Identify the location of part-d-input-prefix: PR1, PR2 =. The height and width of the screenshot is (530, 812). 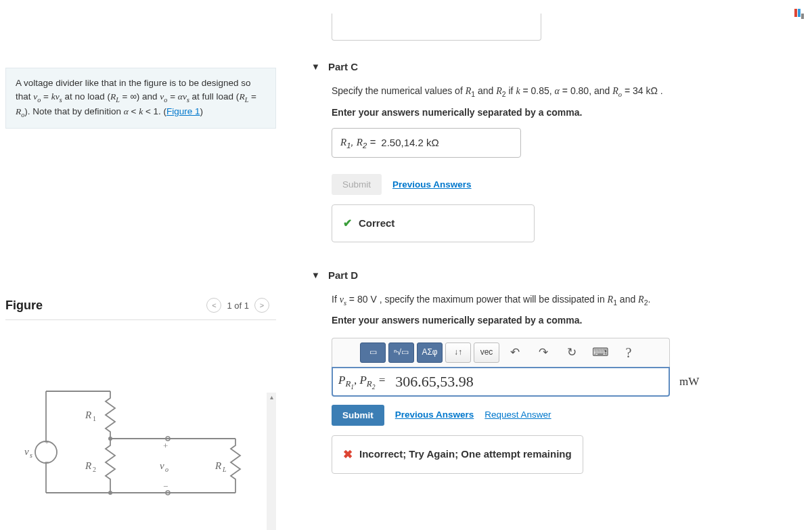
(362, 382).